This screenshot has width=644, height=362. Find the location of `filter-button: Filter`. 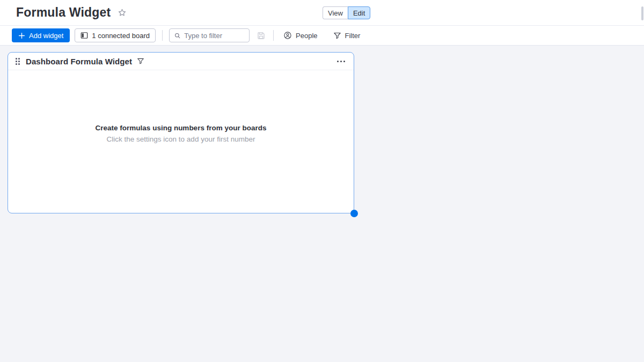

filter-button: Filter is located at coordinates (347, 35).